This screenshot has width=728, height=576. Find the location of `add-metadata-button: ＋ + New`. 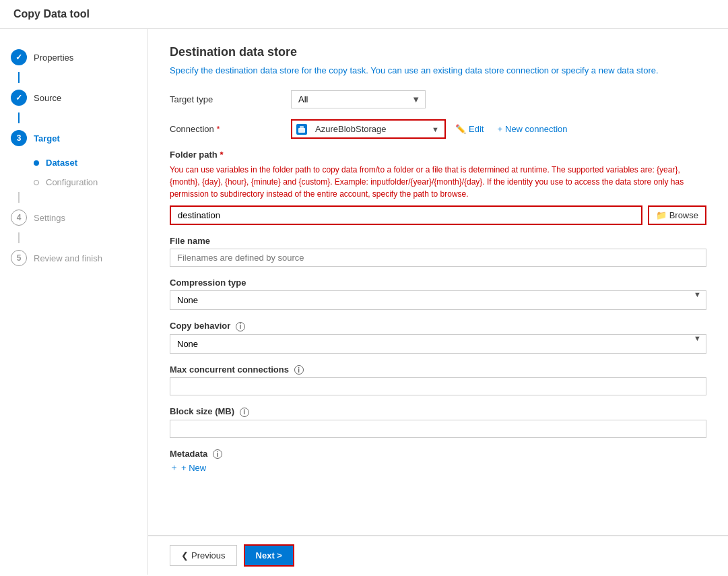

add-metadata-button: ＋ + New is located at coordinates (188, 468).